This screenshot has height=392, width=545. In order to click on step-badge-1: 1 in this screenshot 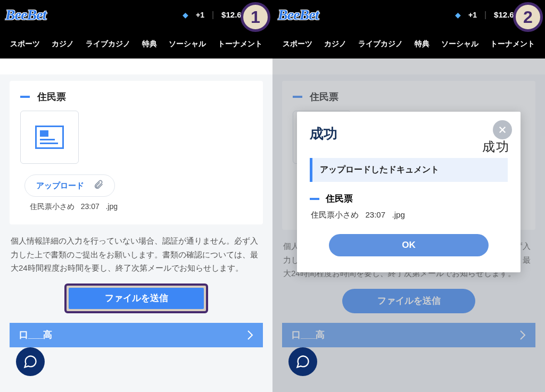, I will do `click(255, 17)`.